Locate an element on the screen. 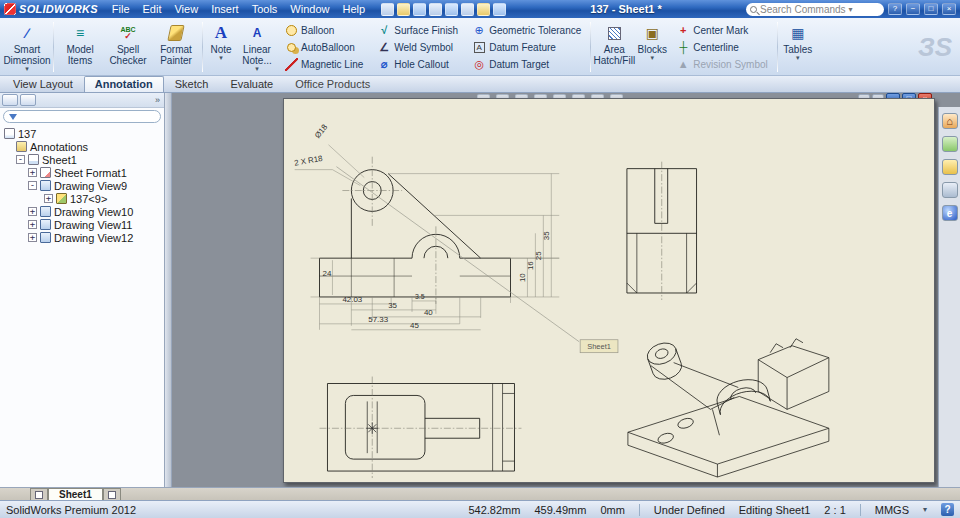 The image size is (960, 518). smart-dimension-button: ∕ Smart Dimension ▾ is located at coordinates (27, 47).